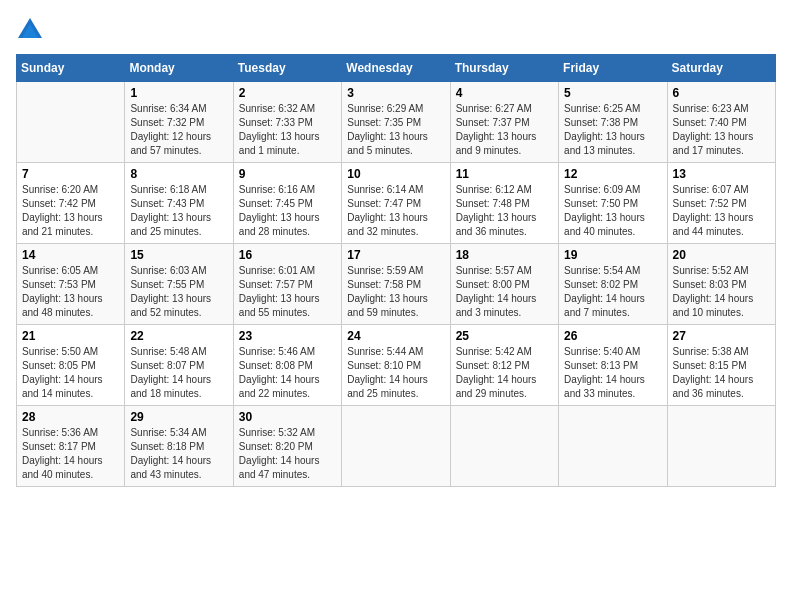 The width and height of the screenshot is (792, 612). What do you see at coordinates (721, 122) in the screenshot?
I see `calendar-cell: 6Sunrise: 6:23 AMSunset: 7:40 PMDaylight…` at bounding box center [721, 122].